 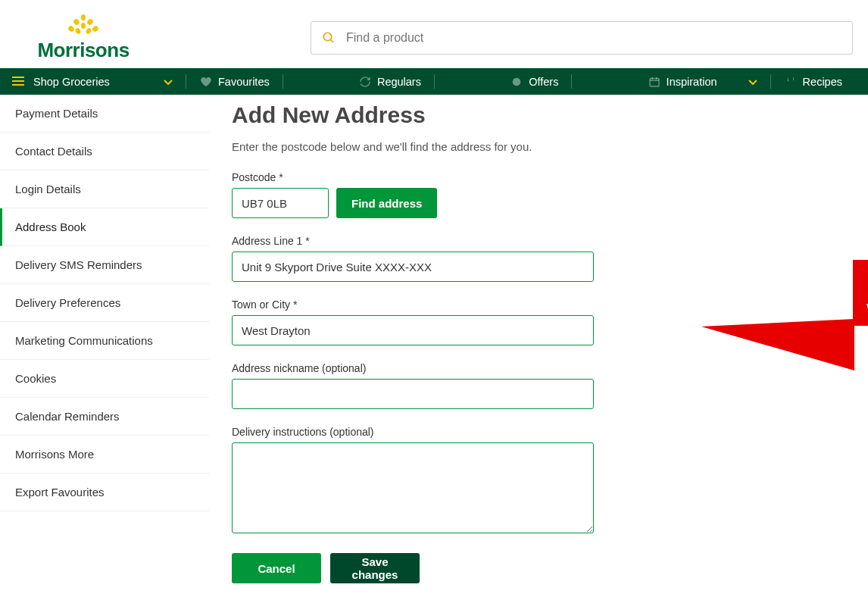 I want to click on nav-label: Shop Groceries, so click(x=71, y=82).